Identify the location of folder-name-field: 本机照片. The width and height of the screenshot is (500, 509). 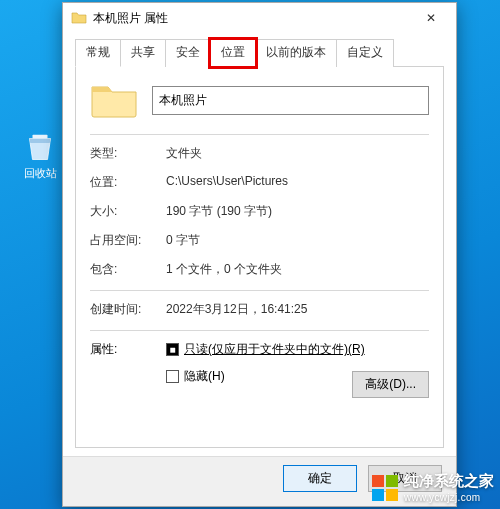
(290, 100).